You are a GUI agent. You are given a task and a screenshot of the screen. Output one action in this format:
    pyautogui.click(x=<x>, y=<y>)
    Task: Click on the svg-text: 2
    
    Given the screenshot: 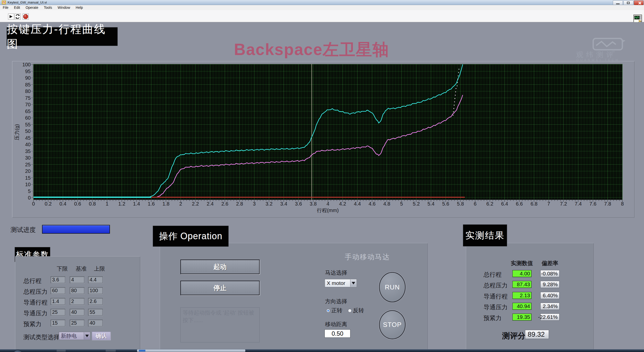 What is the action you would take?
    pyautogui.click(x=181, y=204)
    